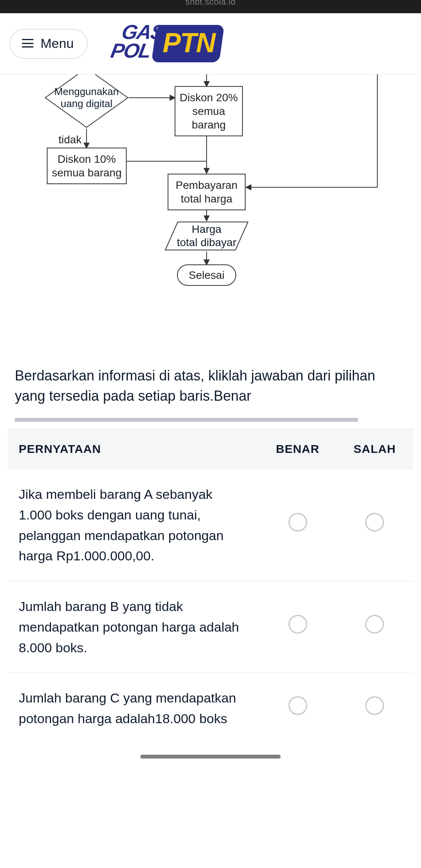  I want to click on statement-cell: Jika membeli barang A sebanyak 1.000 bok…, so click(133, 525).